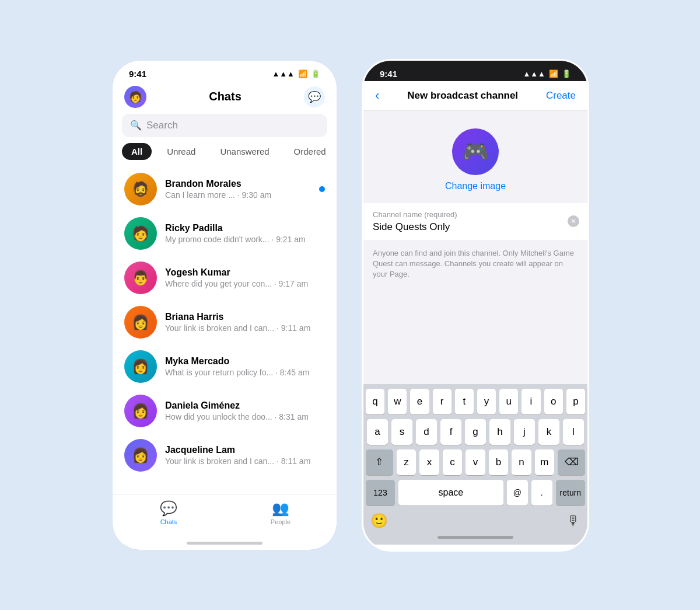  I want to click on chat-name: Daniela Giménez, so click(245, 406).